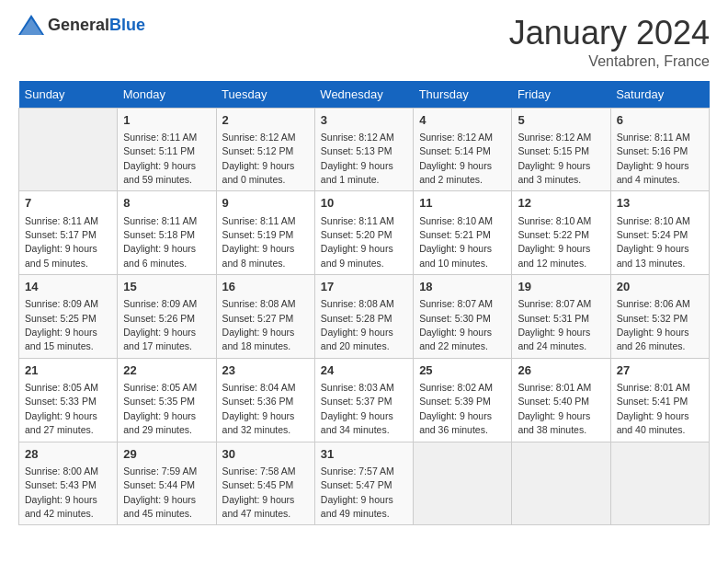 This screenshot has height=563, width=728. I want to click on header-tuesday: Tuesday, so click(265, 95).